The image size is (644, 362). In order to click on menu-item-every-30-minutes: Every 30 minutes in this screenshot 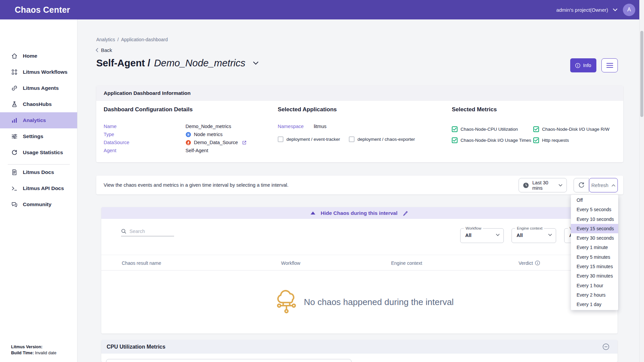, I will do `click(594, 276)`.